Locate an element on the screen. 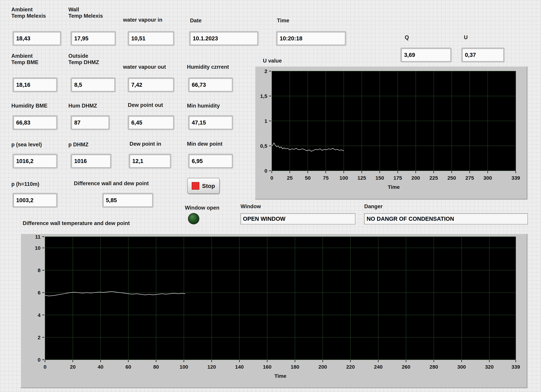 This screenshot has height=392, width=541. humidity-current-value: 66,73 is located at coordinates (199, 85).